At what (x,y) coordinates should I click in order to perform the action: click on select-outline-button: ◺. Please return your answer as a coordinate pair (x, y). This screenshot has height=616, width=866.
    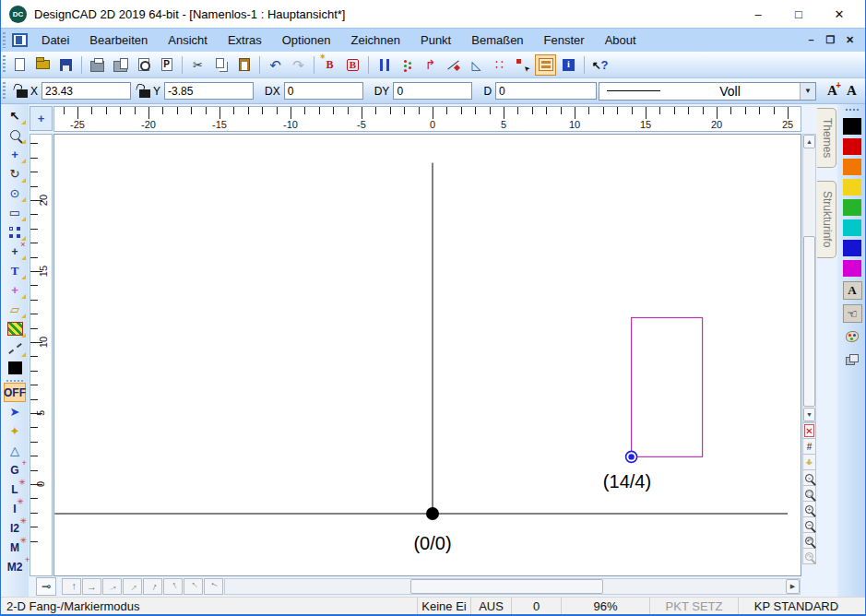
    Looking at the image, I should click on (476, 65).